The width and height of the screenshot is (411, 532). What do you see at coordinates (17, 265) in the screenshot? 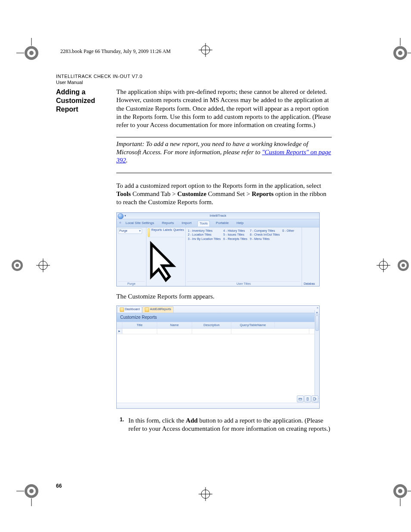
I see `reg-mark-left-outer` at bounding box center [17, 265].